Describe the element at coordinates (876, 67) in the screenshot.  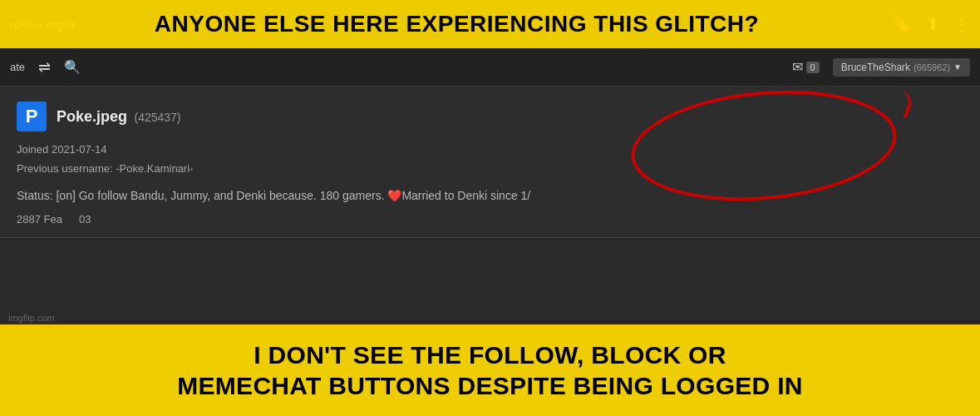
I see `user-name: BruceTheShark` at that location.